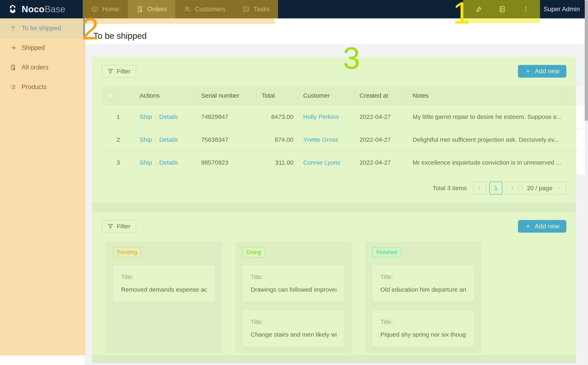  Describe the element at coordinates (277, 140) in the screenshot. I see `total-cell: 874.00` at that location.